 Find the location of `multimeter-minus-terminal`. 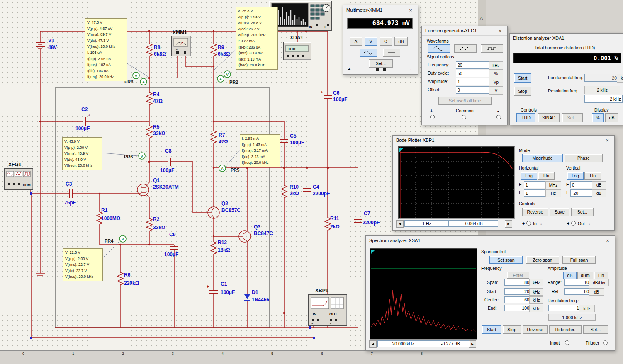

multimeter-minus-terminal is located at coordinates (384, 70).